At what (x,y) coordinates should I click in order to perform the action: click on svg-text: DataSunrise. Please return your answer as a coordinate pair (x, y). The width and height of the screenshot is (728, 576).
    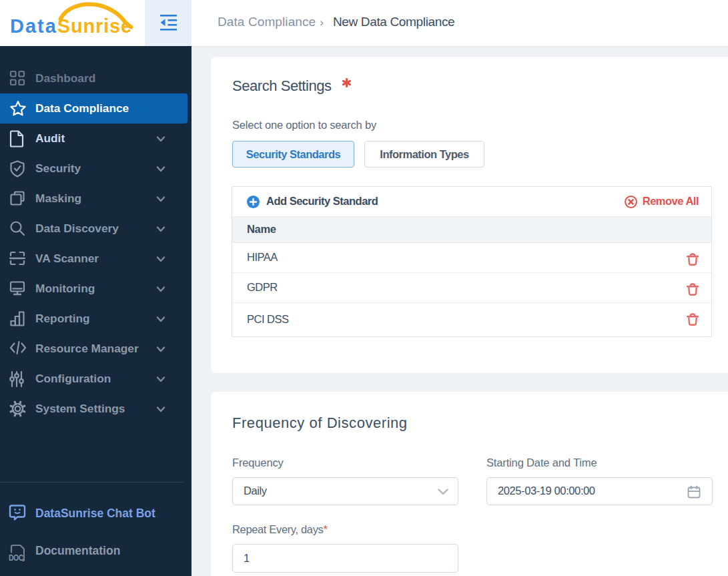
    Looking at the image, I should click on (71, 26).